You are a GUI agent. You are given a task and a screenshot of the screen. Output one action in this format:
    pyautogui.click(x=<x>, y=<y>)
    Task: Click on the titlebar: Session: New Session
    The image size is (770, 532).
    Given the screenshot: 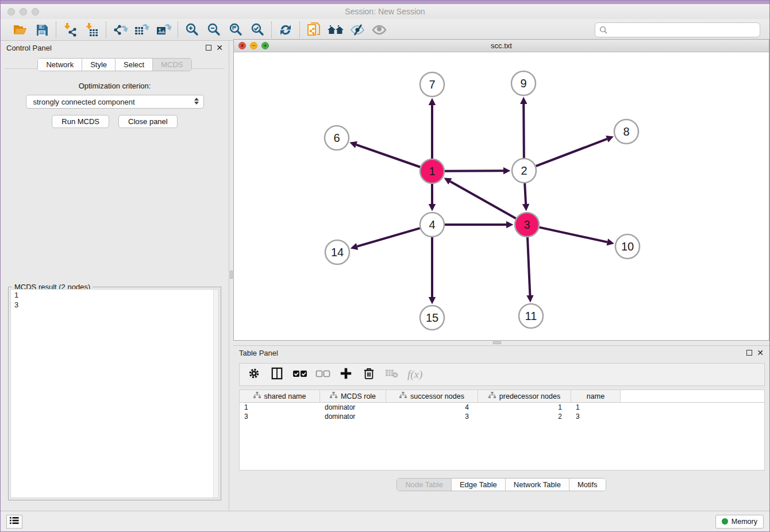 What is the action you would take?
    pyautogui.click(x=385, y=11)
    